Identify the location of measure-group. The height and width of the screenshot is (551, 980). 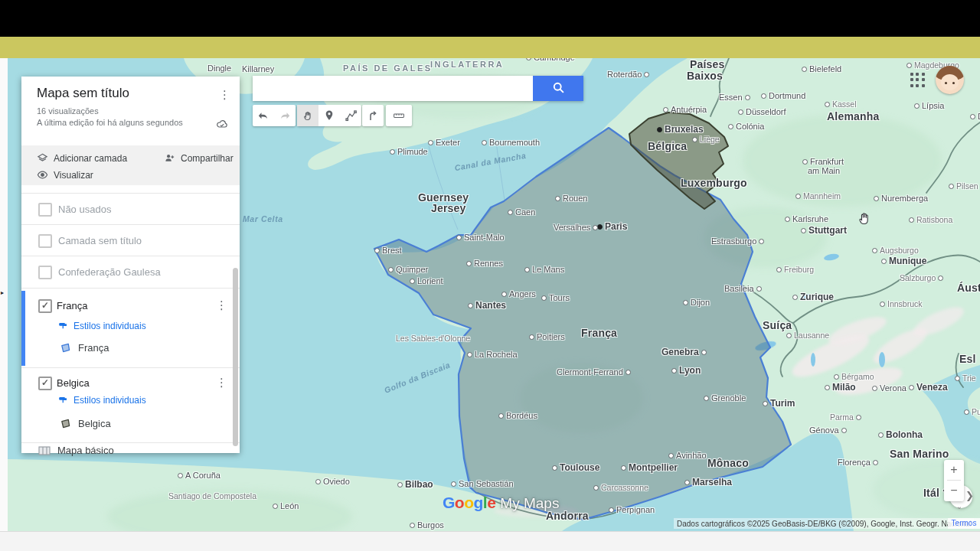
(399, 116).